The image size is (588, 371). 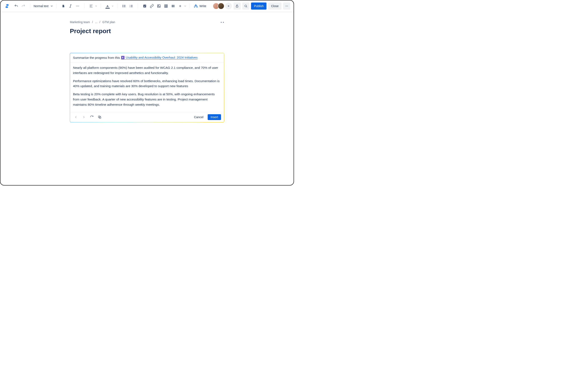 What do you see at coordinates (203, 6) in the screenshot?
I see `ai-write-label: Write` at bounding box center [203, 6].